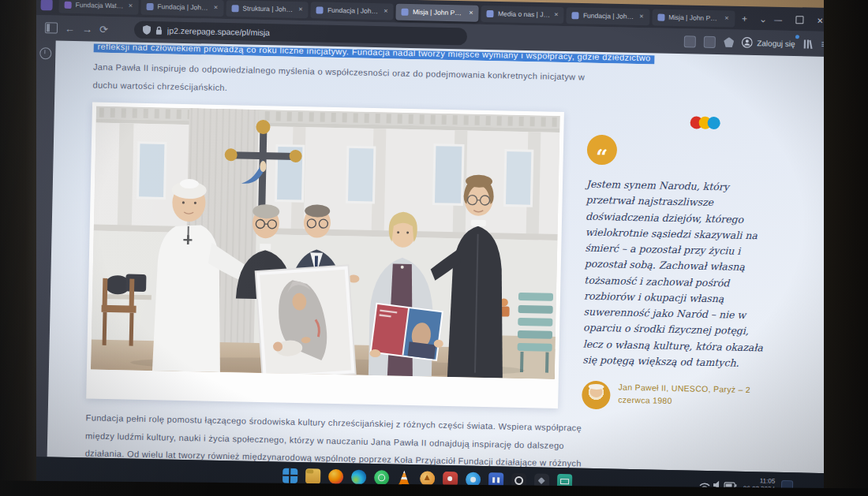  Describe the element at coordinates (352, 11) in the screenshot. I see `browser-tab-3: Fundacja | John Paul✕` at that location.